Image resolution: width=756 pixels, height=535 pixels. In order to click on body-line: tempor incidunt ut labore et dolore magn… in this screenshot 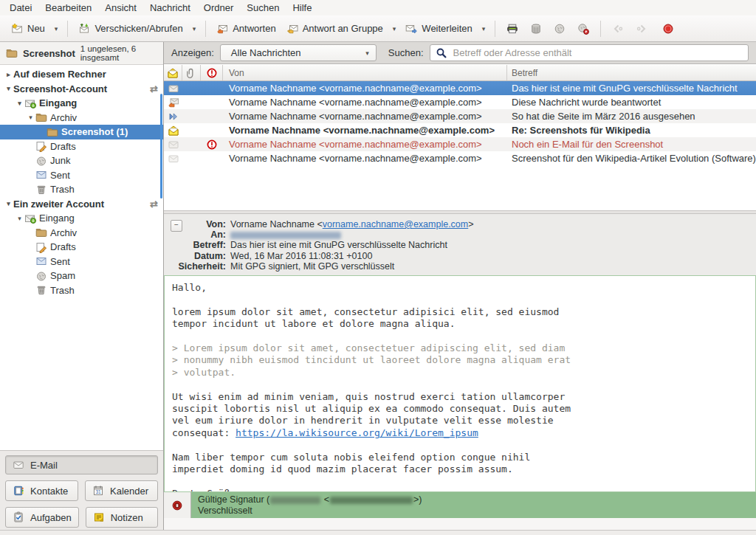, I will do `click(464, 324)`.